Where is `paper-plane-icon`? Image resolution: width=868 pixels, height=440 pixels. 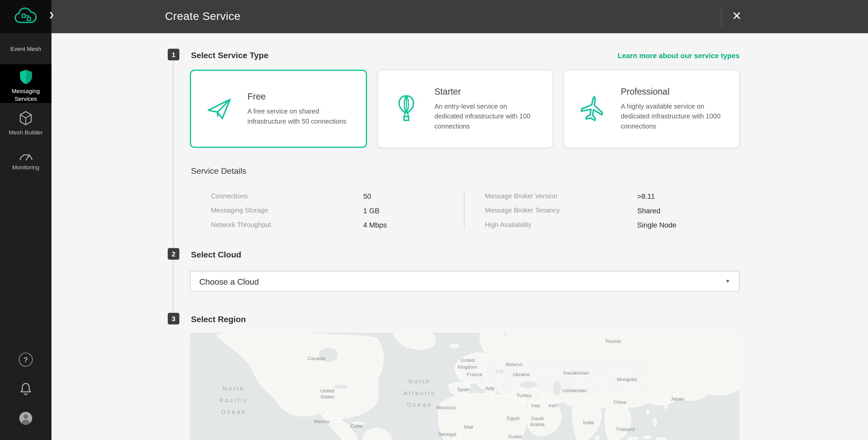
paper-plane-icon is located at coordinates (219, 108).